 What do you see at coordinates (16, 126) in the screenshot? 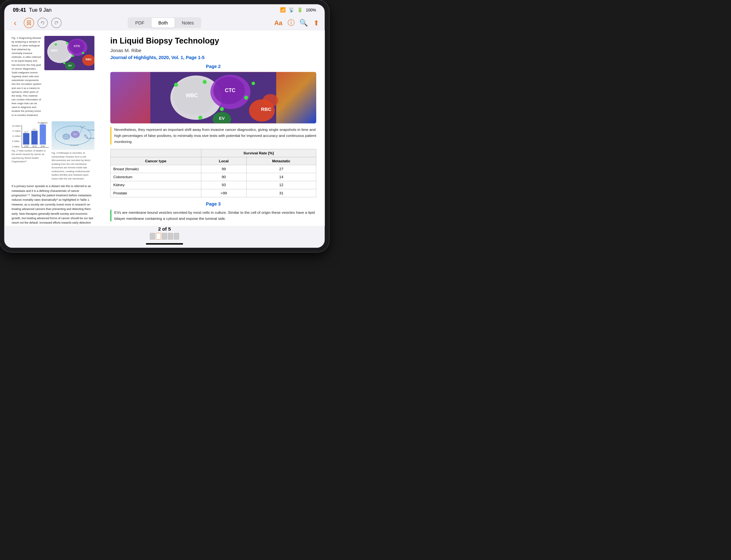
I see `y-label-1: 22 million` at bounding box center [16, 126].